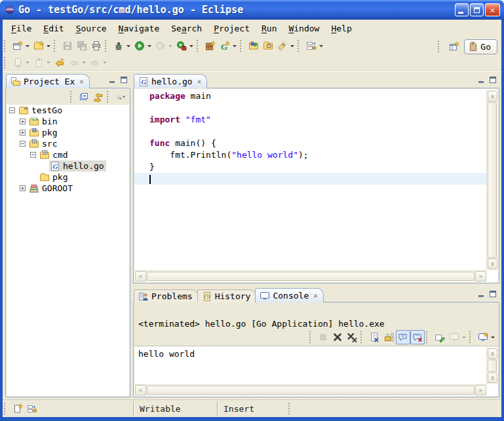 This screenshot has height=421, width=504. What do you see at coordinates (68, 122) in the screenshot?
I see `tree-item-bin: +010bin` at bounding box center [68, 122].